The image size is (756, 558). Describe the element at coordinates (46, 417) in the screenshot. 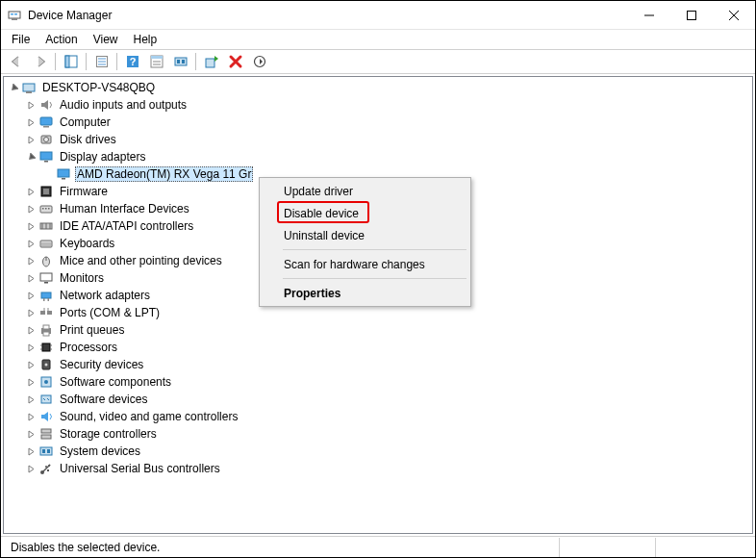

I see `sound-icon` at that location.